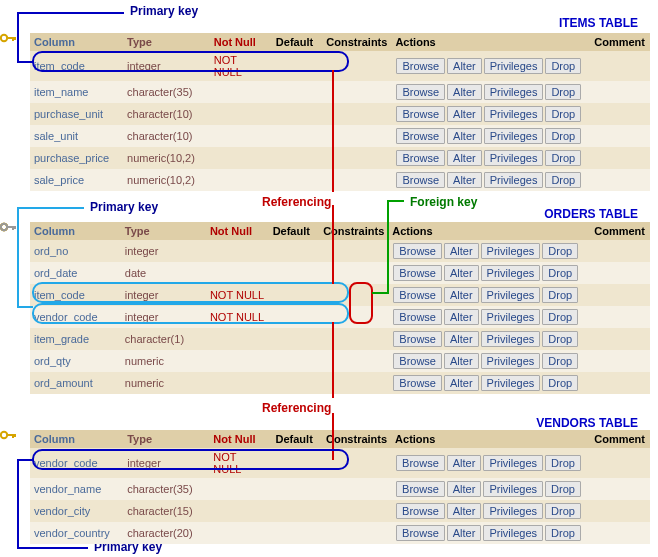 The width and height of the screenshot is (658, 557). What do you see at coordinates (591, 214) in the screenshot?
I see `orders-table-title: ORDERS TABLE` at bounding box center [591, 214].